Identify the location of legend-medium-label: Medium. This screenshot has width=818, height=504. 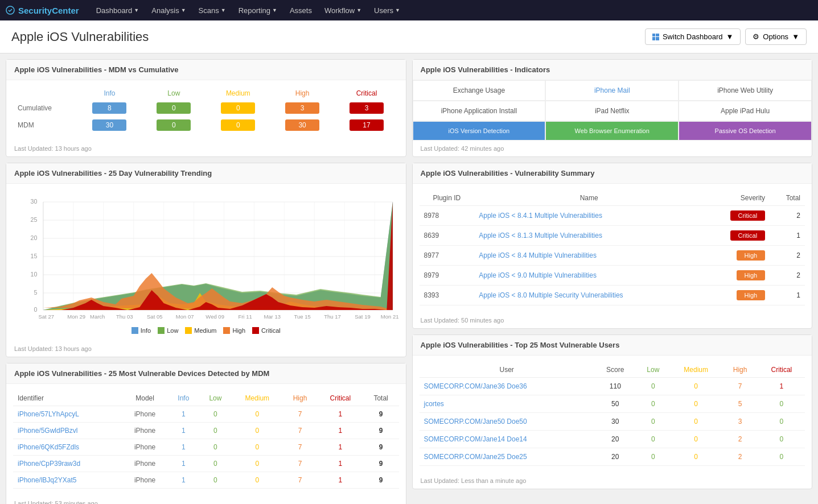
(205, 331).